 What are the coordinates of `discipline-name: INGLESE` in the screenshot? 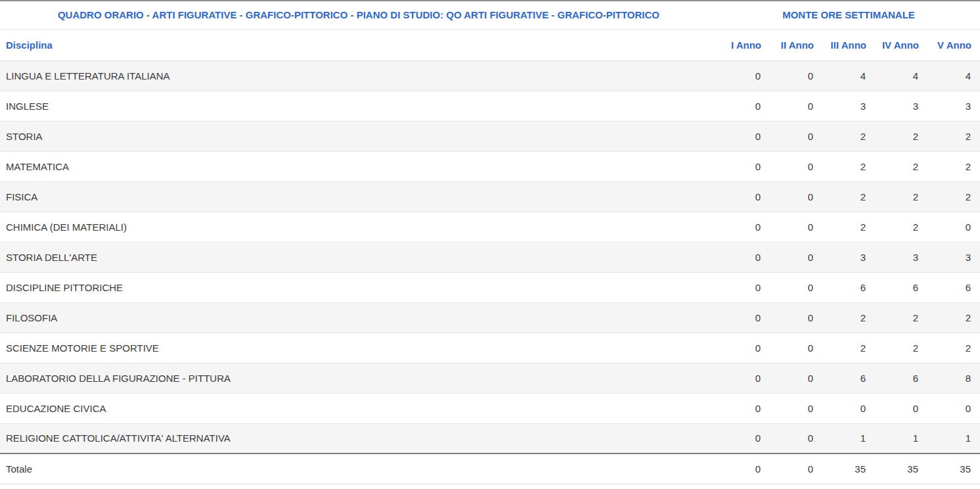 It's located at (359, 106).